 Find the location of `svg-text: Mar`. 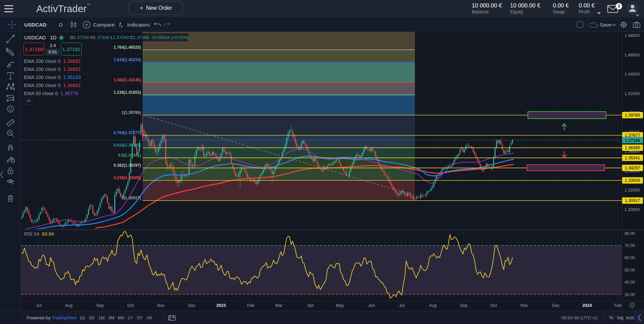

svg-text: Mar is located at coordinates (279, 306).